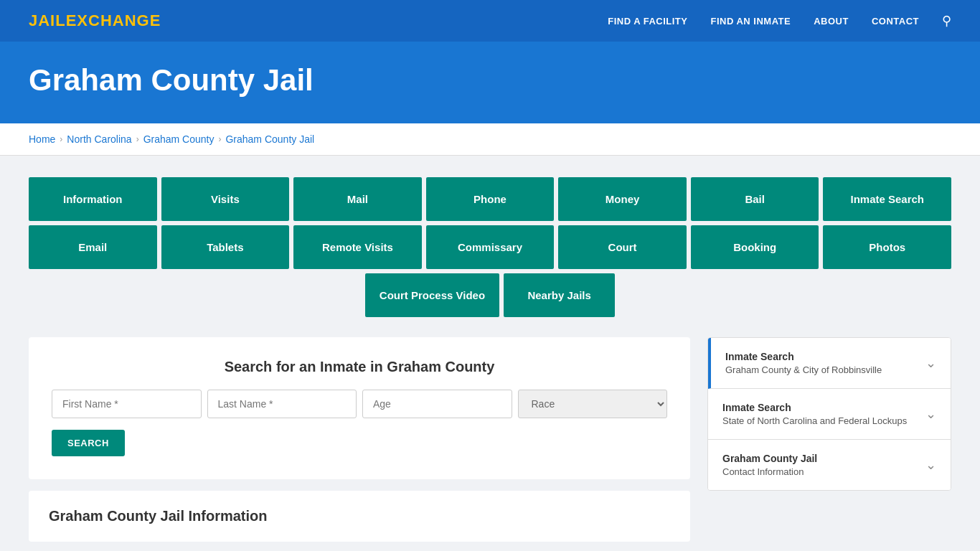  Describe the element at coordinates (42, 139) in the screenshot. I see `breadcrumb-home: Home` at that location.